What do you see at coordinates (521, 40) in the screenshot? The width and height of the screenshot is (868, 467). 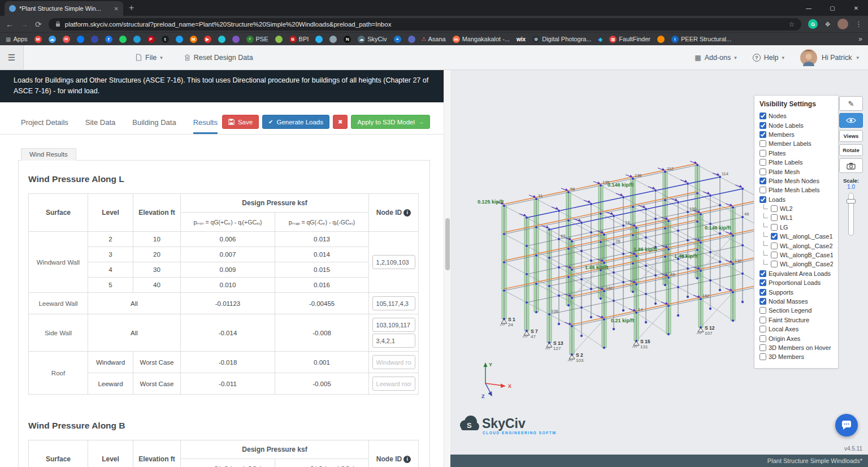 I see `bookmark-item: wix` at bounding box center [521, 40].